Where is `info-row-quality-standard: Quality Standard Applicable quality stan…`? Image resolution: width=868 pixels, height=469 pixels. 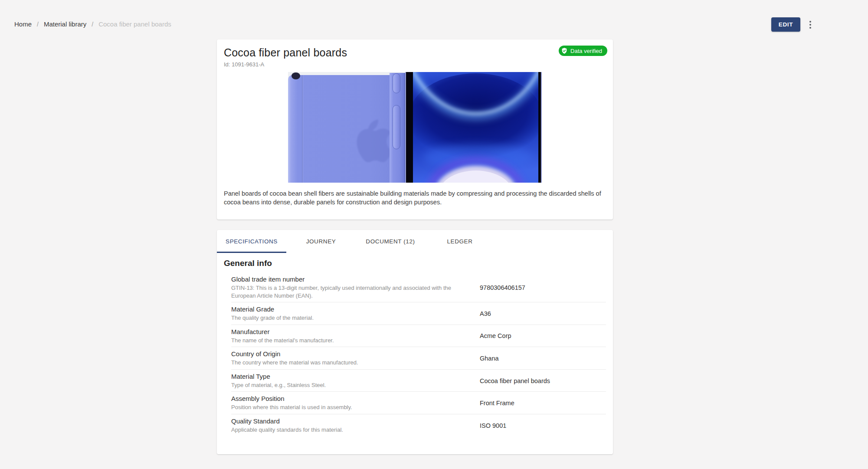 info-row-quality-standard: Quality Standard Applicable quality stan… is located at coordinates (419, 425).